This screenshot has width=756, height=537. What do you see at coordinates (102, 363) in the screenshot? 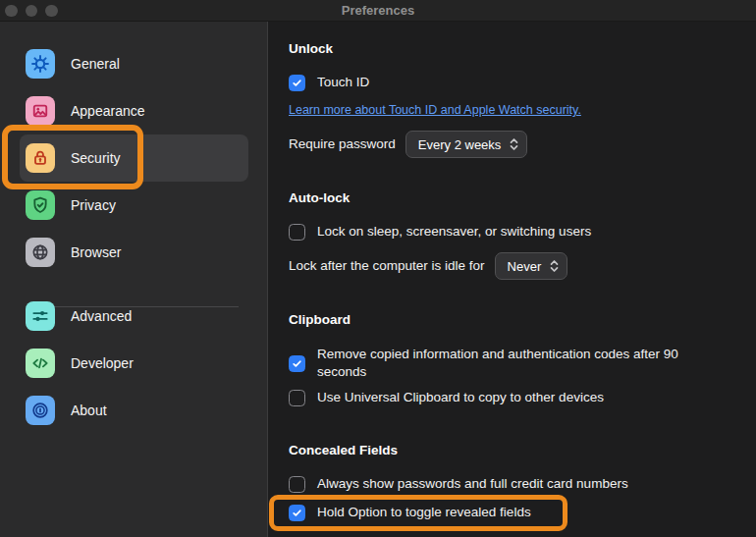
I see `sidebar-item-label: Developer` at bounding box center [102, 363].